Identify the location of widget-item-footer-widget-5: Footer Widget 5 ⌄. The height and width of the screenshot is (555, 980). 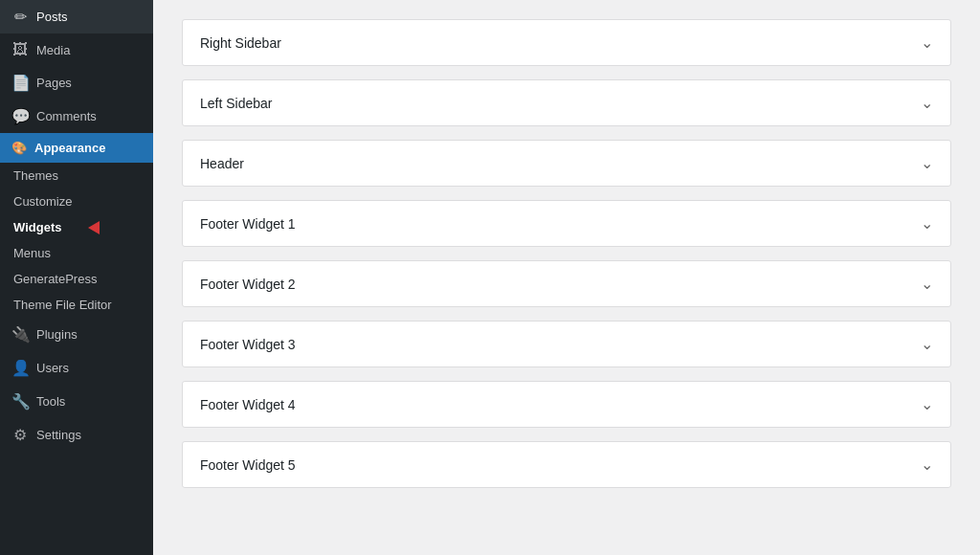
(567, 465).